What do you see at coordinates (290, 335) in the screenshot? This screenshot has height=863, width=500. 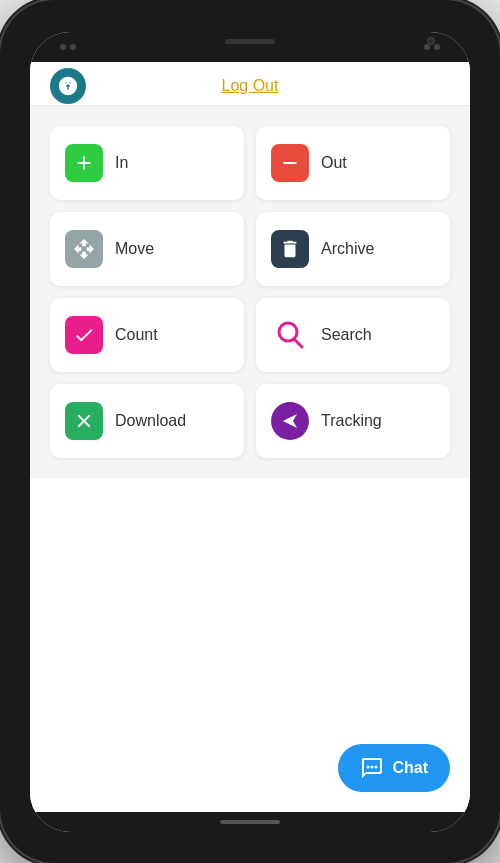 I see `search-icon-container` at bounding box center [290, 335].